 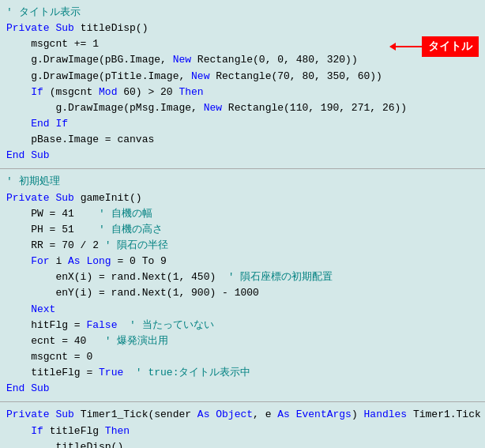 I want to click on line-s2l7: enX(i) = rand.Next(1, 356) ' 隕石座標の初期配置, so click(x=242, y=277).